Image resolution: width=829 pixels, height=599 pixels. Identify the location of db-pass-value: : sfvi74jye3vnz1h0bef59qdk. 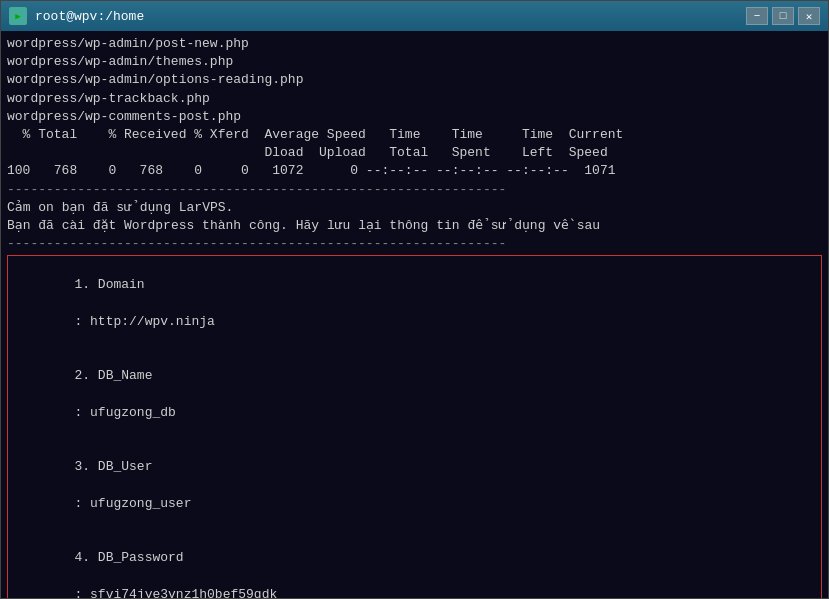
(176, 592).